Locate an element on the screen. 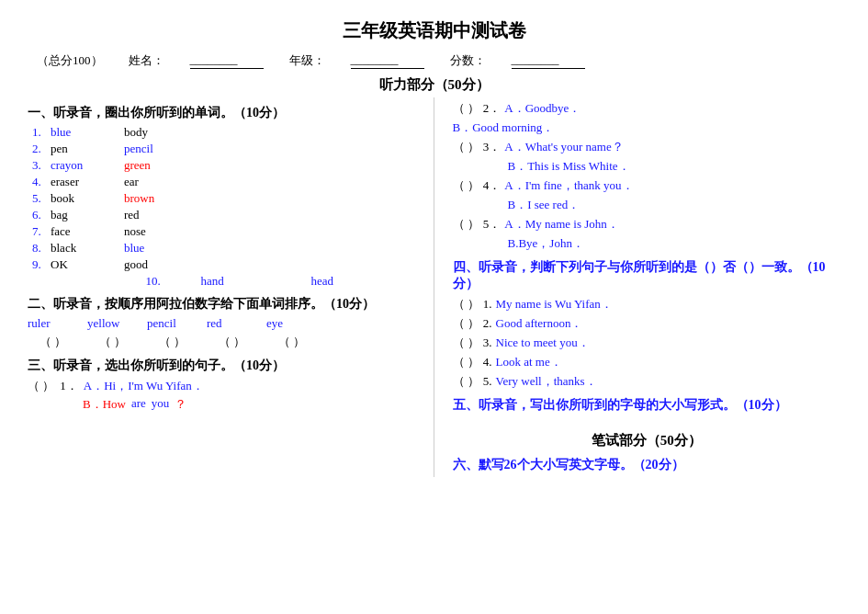  section5-label: 五、听录音，写出你所听到的字母的大小写形式。（10分） is located at coordinates (647, 405).